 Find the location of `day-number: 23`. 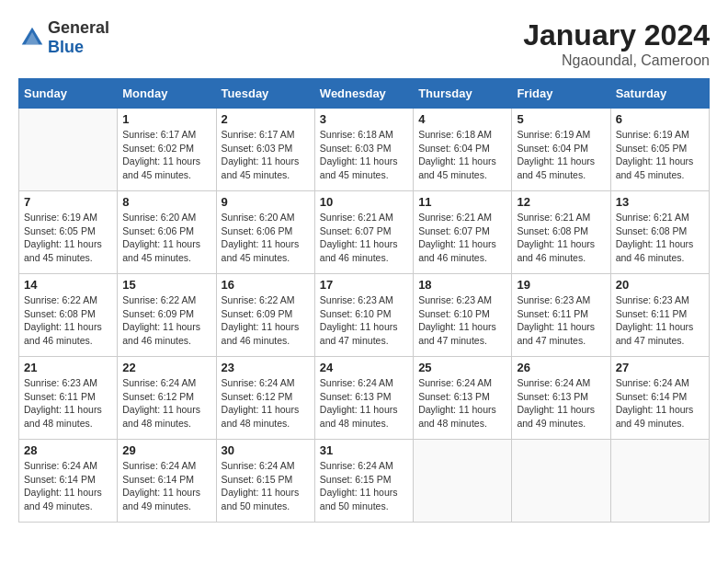

day-number: 23 is located at coordinates (266, 368).